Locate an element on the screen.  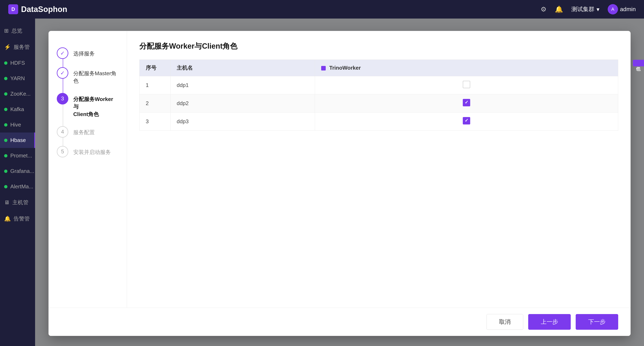
sidebar-item-label: 服务管 is located at coordinates (22, 47).